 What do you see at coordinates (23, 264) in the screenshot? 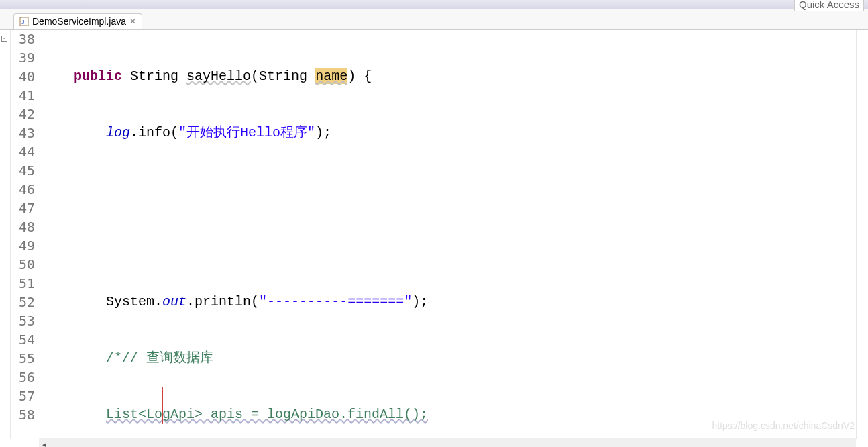
I see `line-number: 50` at bounding box center [23, 264].